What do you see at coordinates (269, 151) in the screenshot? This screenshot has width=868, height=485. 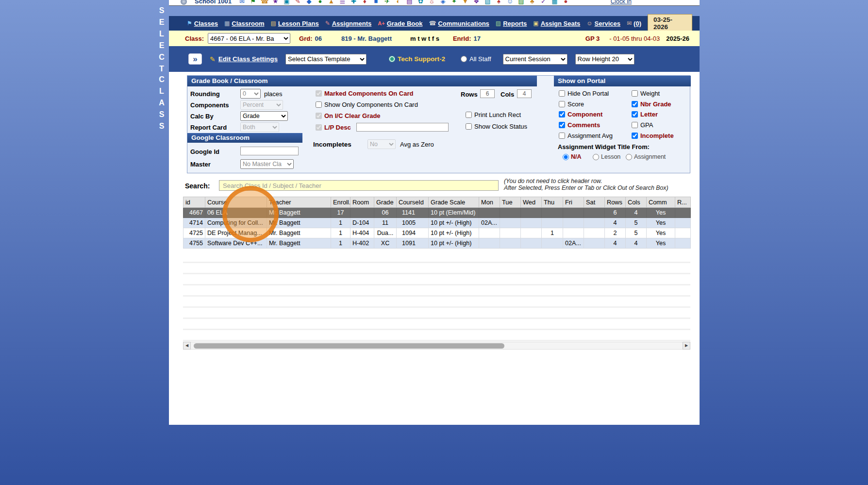 I see `google-id-input` at bounding box center [269, 151].